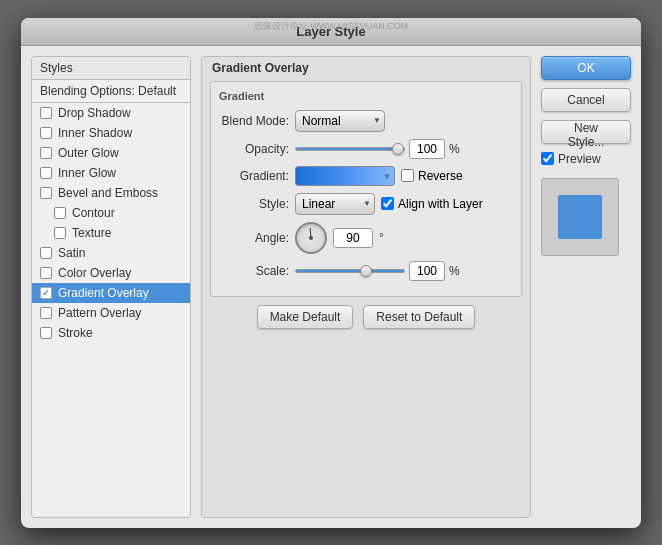 The width and height of the screenshot is (662, 545). I want to click on satin-checkbox, so click(46, 253).